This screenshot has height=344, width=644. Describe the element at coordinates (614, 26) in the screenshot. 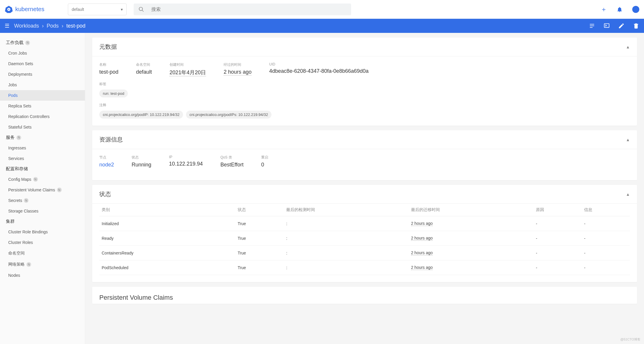

I see `resource-actions` at that location.